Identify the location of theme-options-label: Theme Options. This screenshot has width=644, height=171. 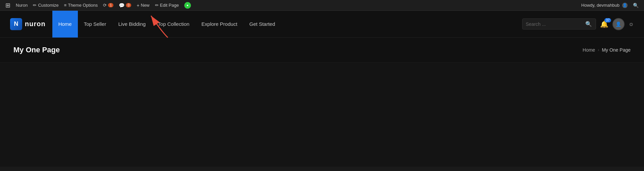
(83, 5).